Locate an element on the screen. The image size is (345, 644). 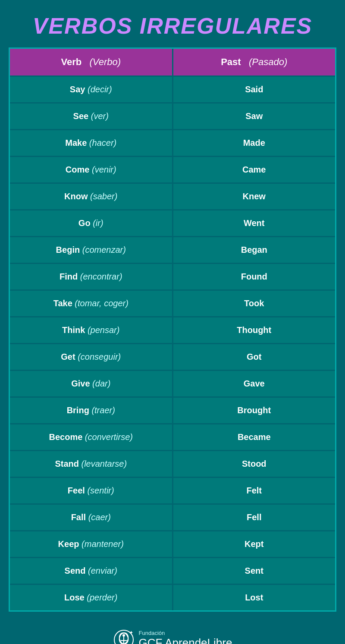
verb-word: Begin is located at coordinates (68, 250).